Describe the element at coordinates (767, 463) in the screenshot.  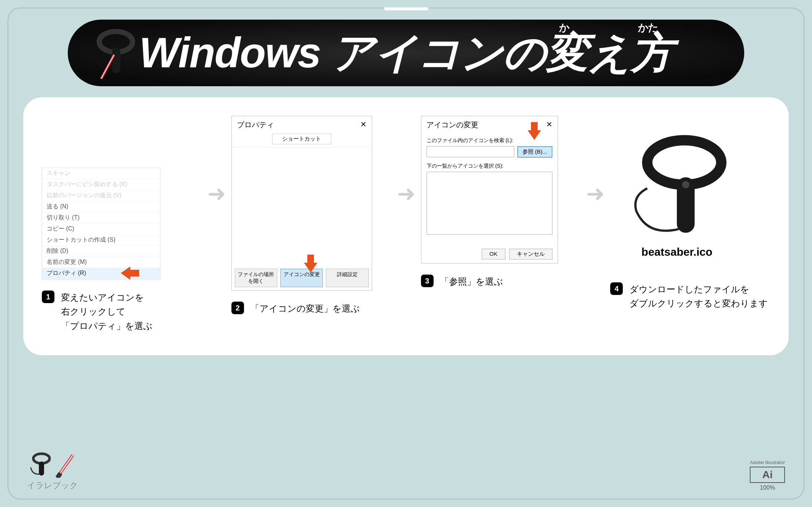
I see `ai-sub: Adobe Illustrator` at that location.